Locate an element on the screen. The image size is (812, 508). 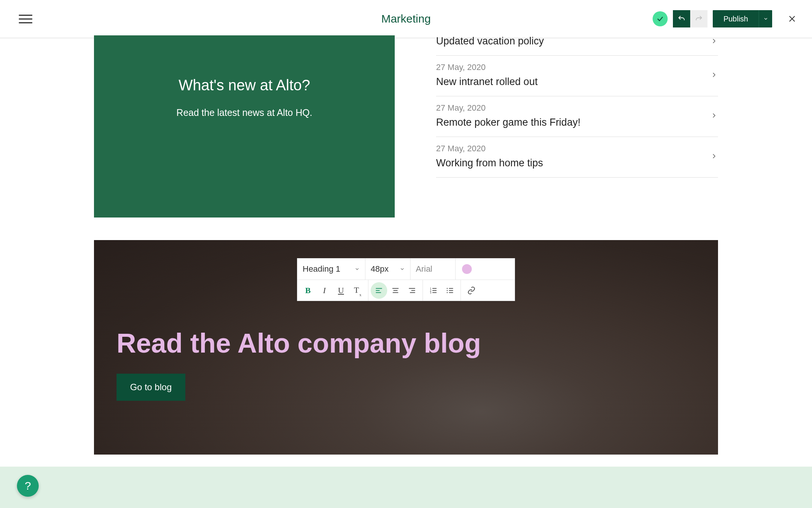
help-button: ? is located at coordinates (28, 486).